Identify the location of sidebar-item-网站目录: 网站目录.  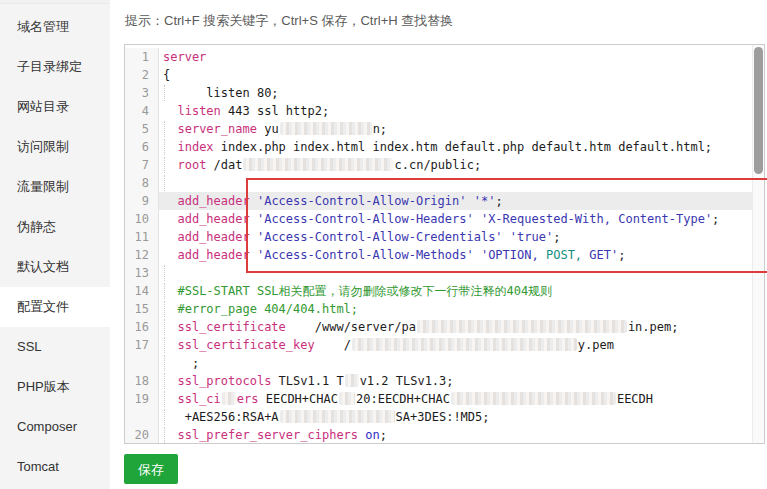
(55, 107).